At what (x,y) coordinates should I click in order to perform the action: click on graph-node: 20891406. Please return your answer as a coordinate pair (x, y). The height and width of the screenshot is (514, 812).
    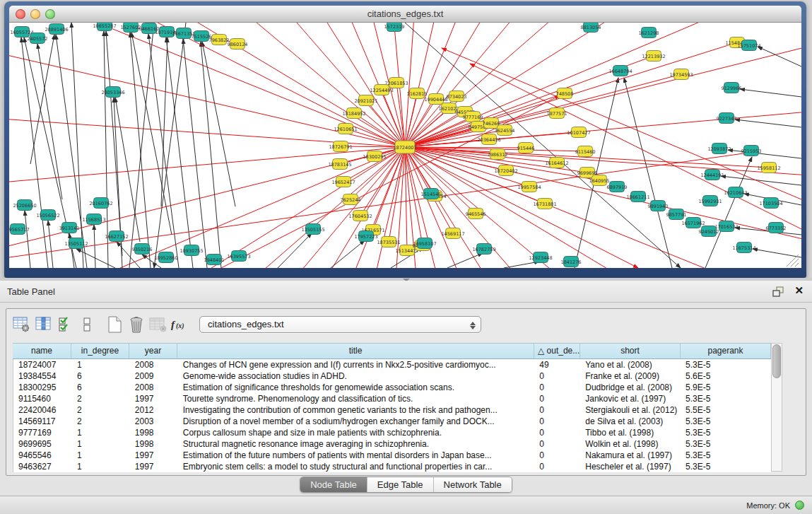
    Looking at the image, I should click on (57, 30).